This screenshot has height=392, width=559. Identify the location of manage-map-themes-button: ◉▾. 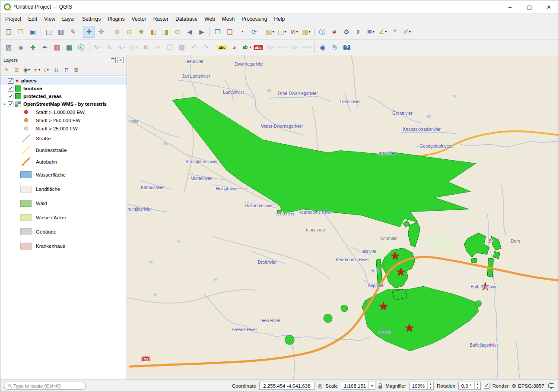
(27, 70).